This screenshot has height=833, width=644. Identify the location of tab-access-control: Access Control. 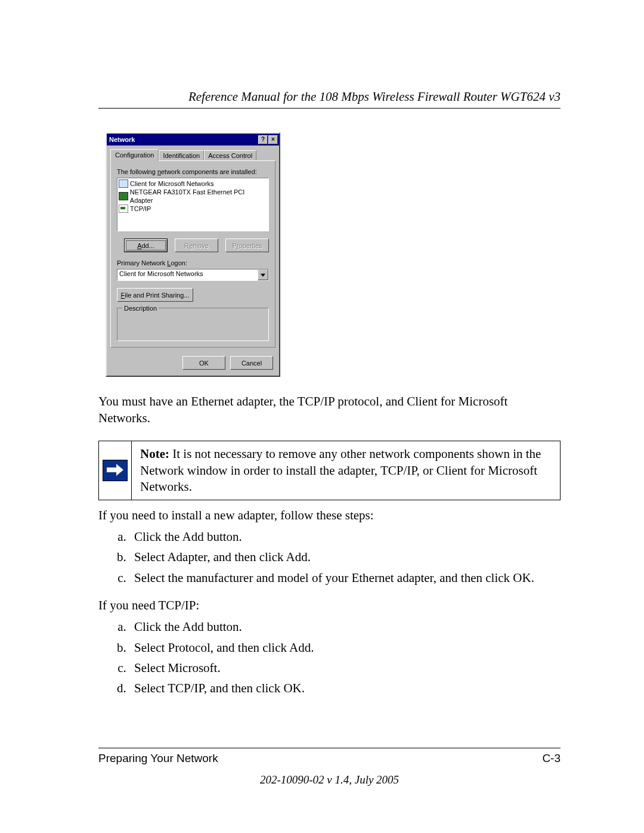
(230, 155).